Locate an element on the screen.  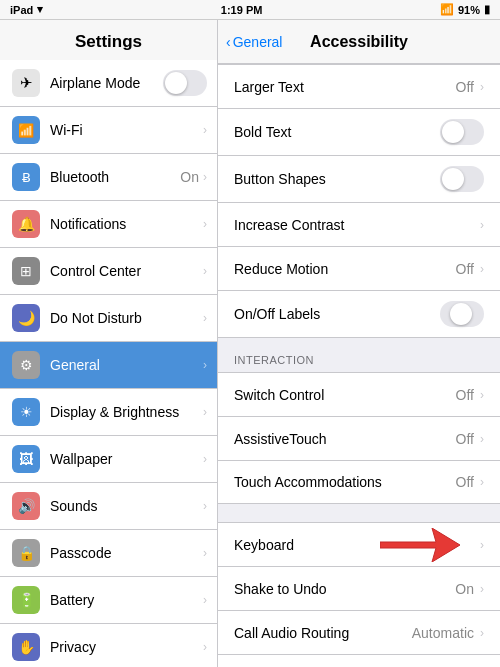
keyboard-section: Keyboard › Shake to Undo On › Call Audio… is located at coordinates (359, 586).